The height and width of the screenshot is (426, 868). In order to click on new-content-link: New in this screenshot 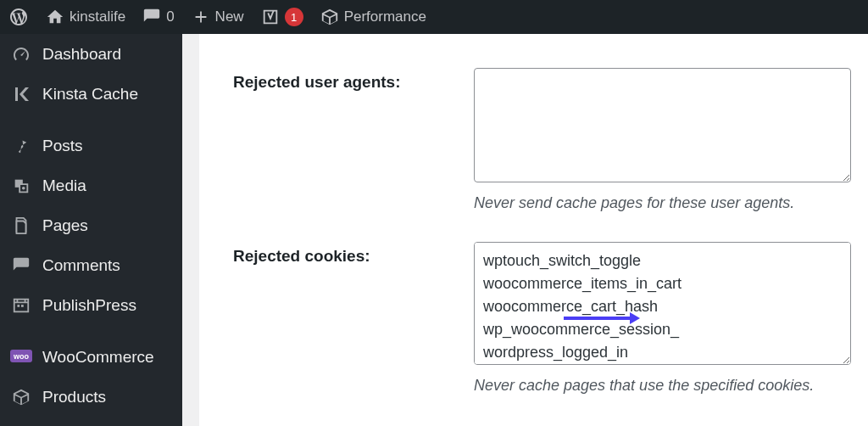, I will do `click(218, 17)`.